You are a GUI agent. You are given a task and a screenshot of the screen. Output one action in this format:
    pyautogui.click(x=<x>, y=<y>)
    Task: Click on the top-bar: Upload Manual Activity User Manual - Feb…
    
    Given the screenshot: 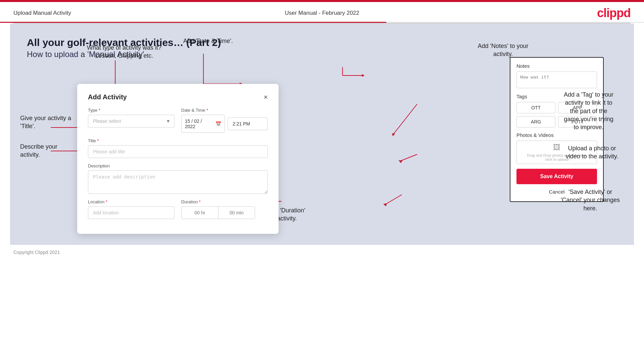 What is the action you would take?
    pyautogui.click(x=322, y=12)
    